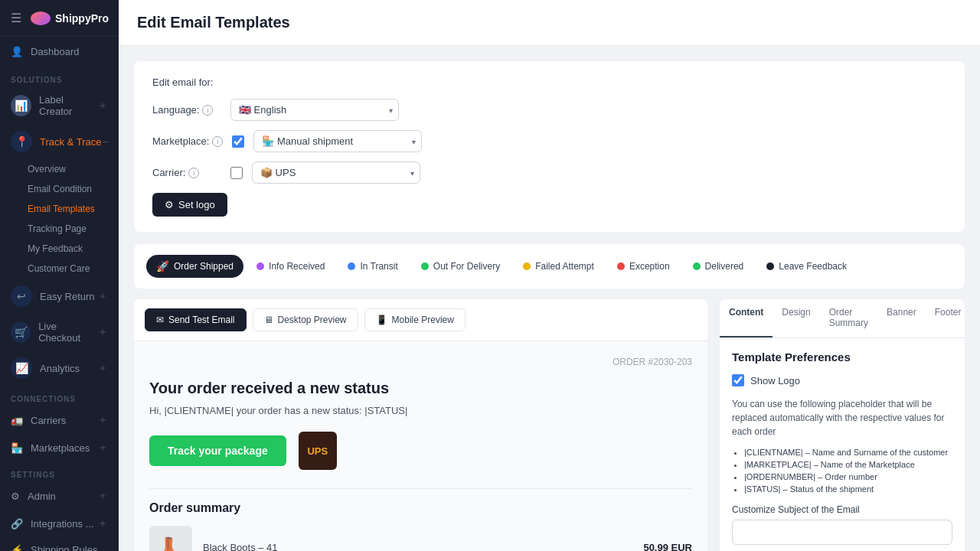 The width and height of the screenshot is (980, 551). I want to click on language-select: 🇬🇧 English, so click(315, 110).